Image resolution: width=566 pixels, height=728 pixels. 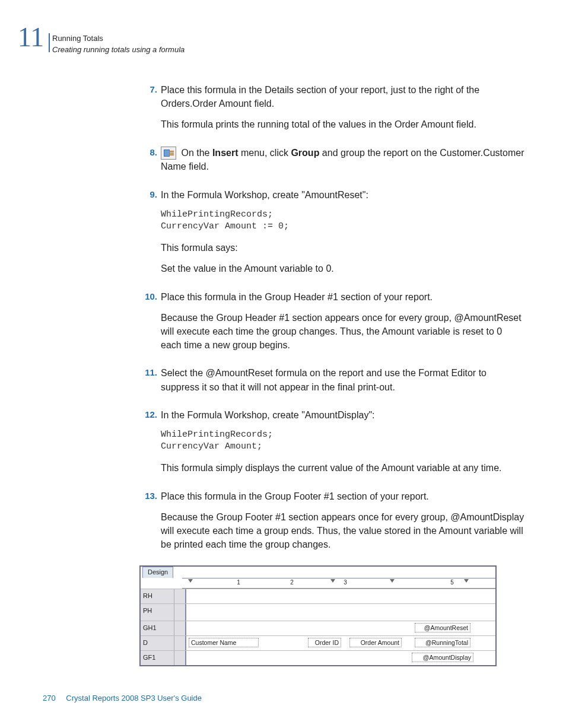 I want to click on page-footer: 270 Crystal Reports 2008 SP3 User's Guid…, so click(x=122, y=699).